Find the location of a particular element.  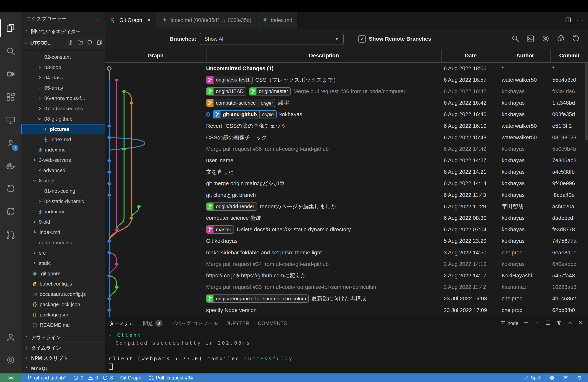

split-editor-icon is located at coordinates (568, 20).